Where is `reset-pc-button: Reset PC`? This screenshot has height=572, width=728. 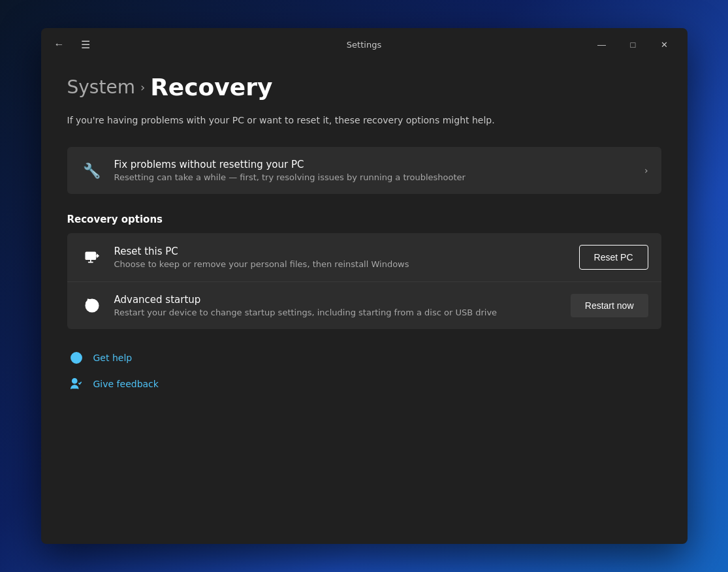
reset-pc-button: Reset PC is located at coordinates (614, 257).